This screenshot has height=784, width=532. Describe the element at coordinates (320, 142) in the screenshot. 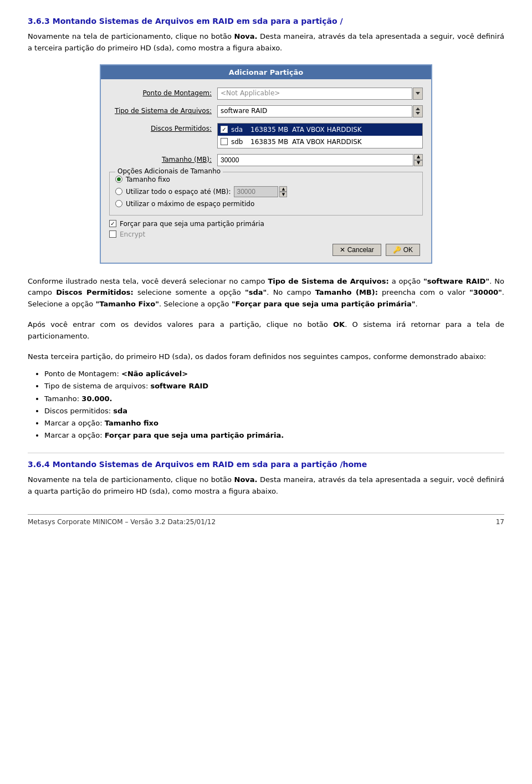

I see `disco-sdb-row: sdb 163835 MB ATA VBOX HARDDISK` at that location.